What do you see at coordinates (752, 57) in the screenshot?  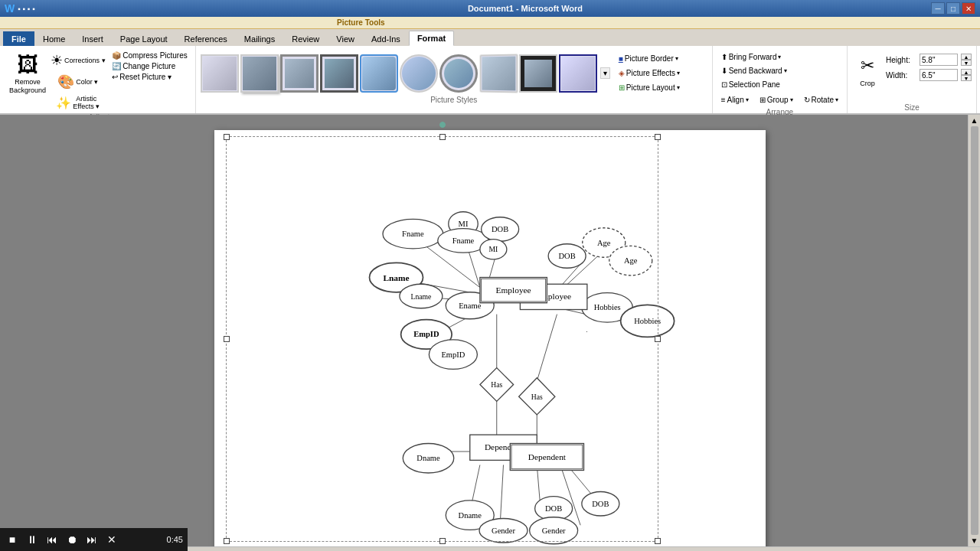 I see `bring-forward-button: ⬆ Bring Forward ▾` at bounding box center [752, 57].